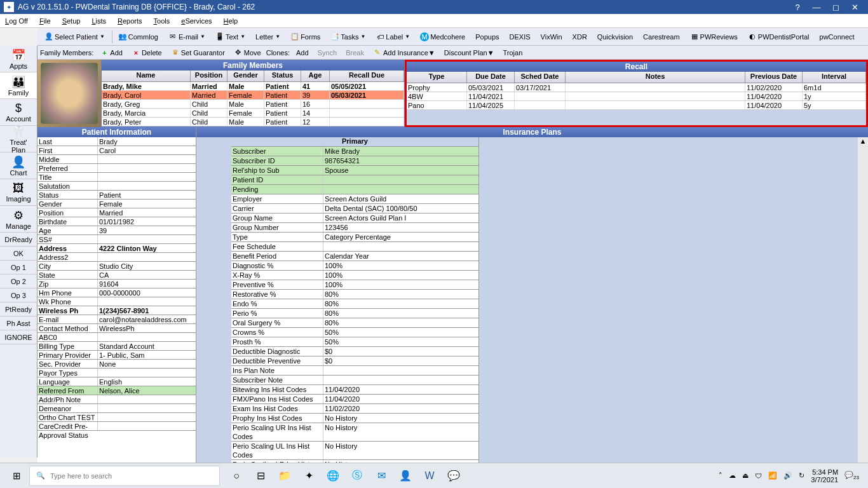 This screenshot has width=868, height=488. I want to click on sidebar-drready: DrReady, so click(18, 240).